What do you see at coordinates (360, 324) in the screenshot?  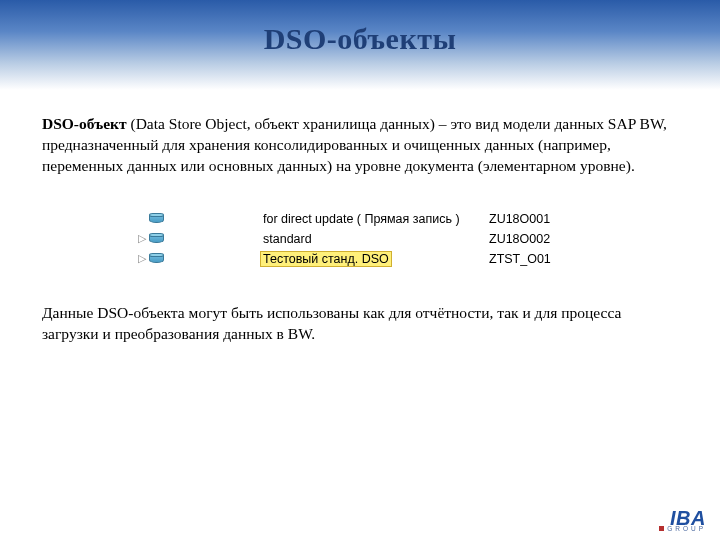 I see `outro-paragraph: Данные DSO-объекта могут быть использова…` at bounding box center [360, 324].